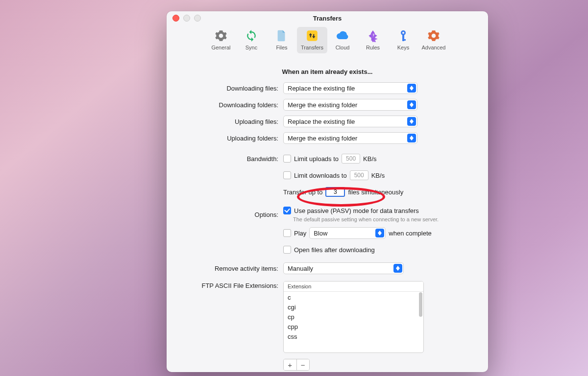 The width and height of the screenshot is (588, 376). Describe the element at coordinates (232, 105) in the screenshot. I see `label-downloading-folders: Downloading folders:` at that location.